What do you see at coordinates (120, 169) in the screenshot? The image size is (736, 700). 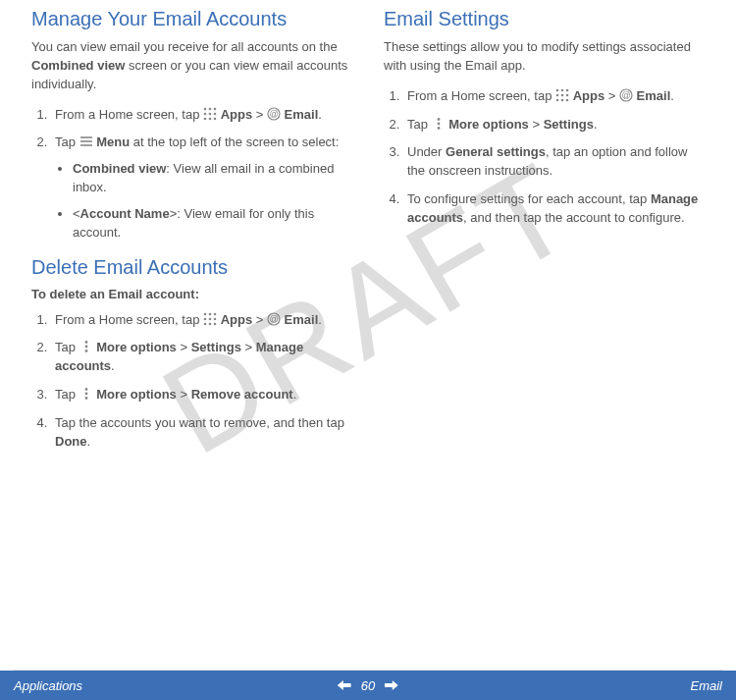 I see `combined-view-label: Combined view` at bounding box center [120, 169].